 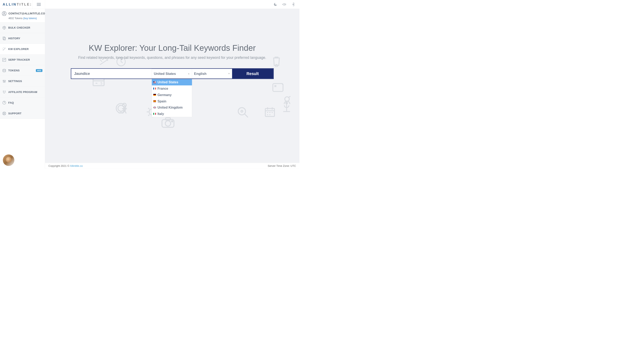 What do you see at coordinates (172, 82) in the screenshot?
I see `country-option-us: United States` at bounding box center [172, 82].